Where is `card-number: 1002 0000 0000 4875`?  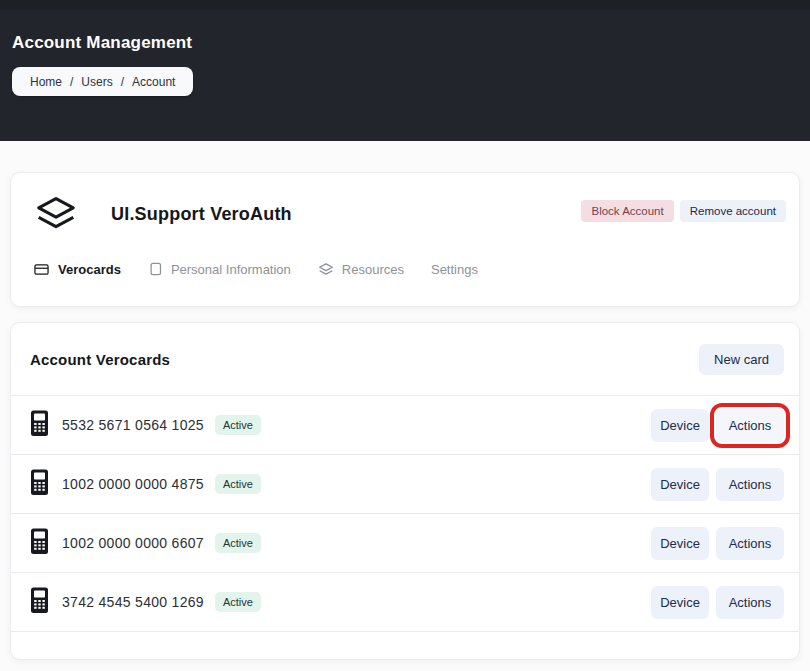
card-number: 1002 0000 0000 4875 is located at coordinates (133, 484).